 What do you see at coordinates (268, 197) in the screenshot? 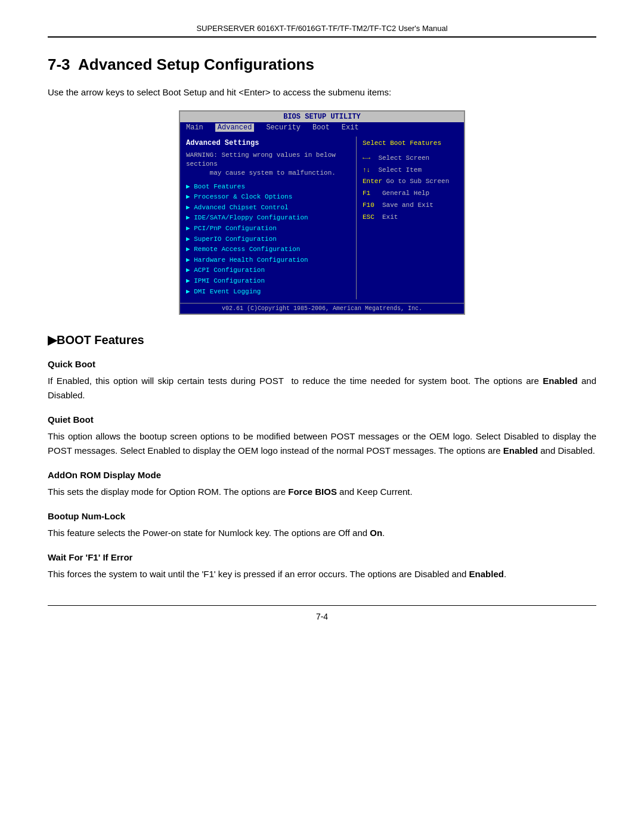
I see `bios-item-processor: Processor & Clock Options` at bounding box center [268, 197].